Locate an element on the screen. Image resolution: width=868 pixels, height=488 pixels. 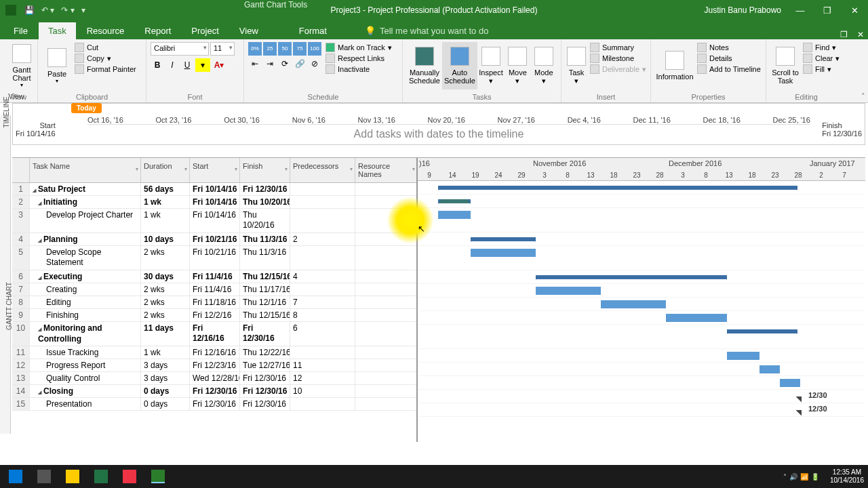
gantt-chart-button: Gantt Chart▾ is located at coordinates (22, 66).